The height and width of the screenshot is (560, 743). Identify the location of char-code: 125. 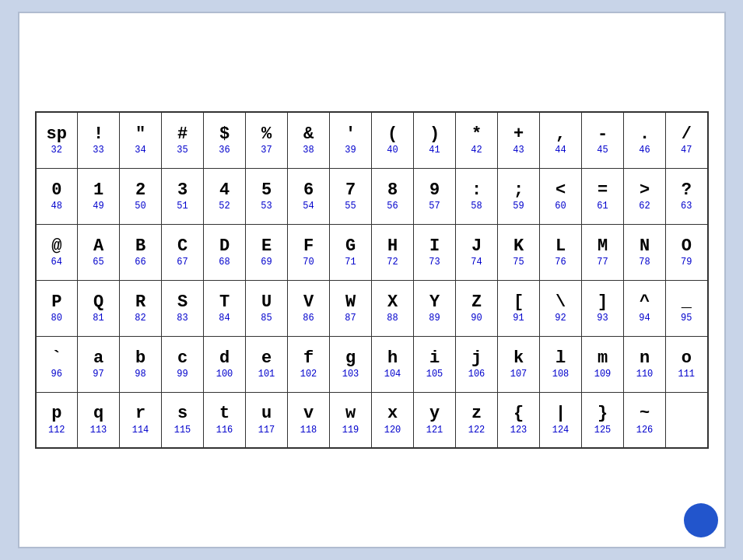
(602, 430).